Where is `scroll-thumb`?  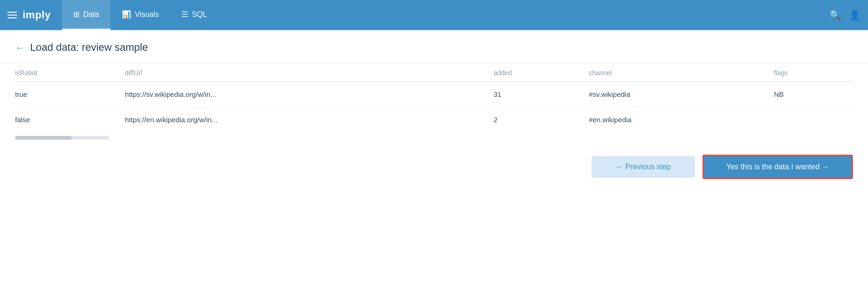
scroll-thumb is located at coordinates (43, 138).